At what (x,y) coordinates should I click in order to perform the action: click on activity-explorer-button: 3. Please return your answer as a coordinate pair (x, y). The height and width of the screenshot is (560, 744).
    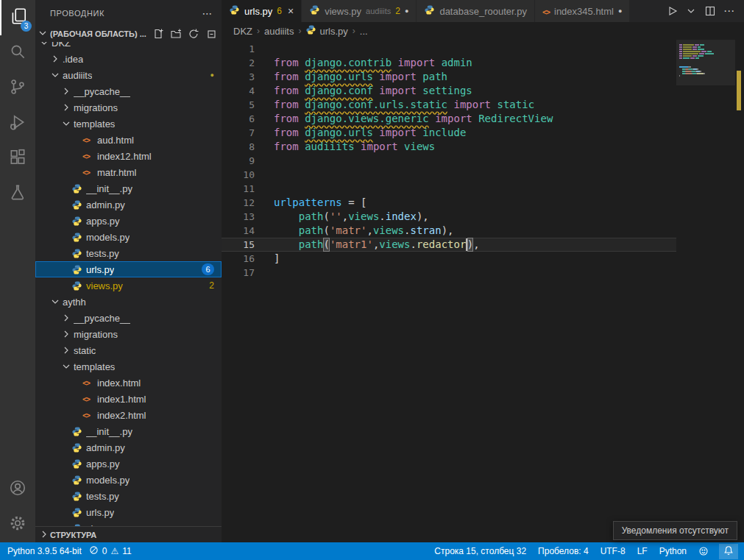
    Looking at the image, I should click on (18, 18).